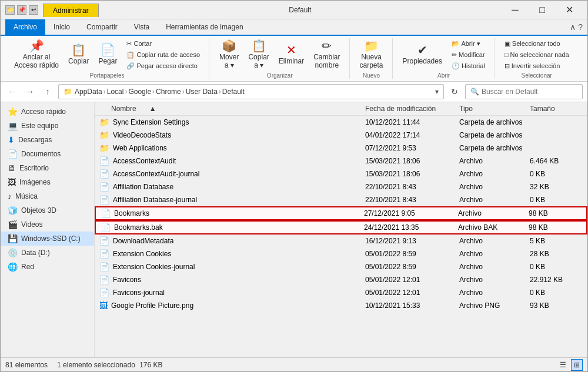  I want to click on file-name-cell: 🖼 Google Profile Picture.png, so click(232, 306).